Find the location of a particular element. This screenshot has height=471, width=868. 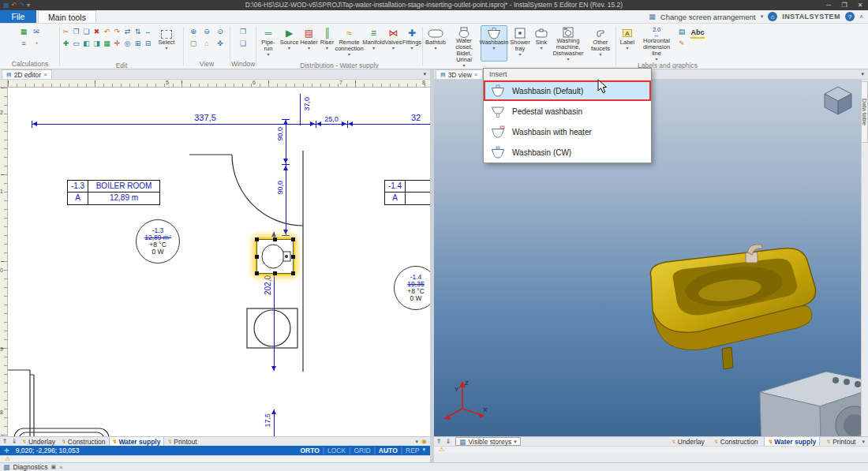

maximize-button: ❐ is located at coordinates (844, 5).